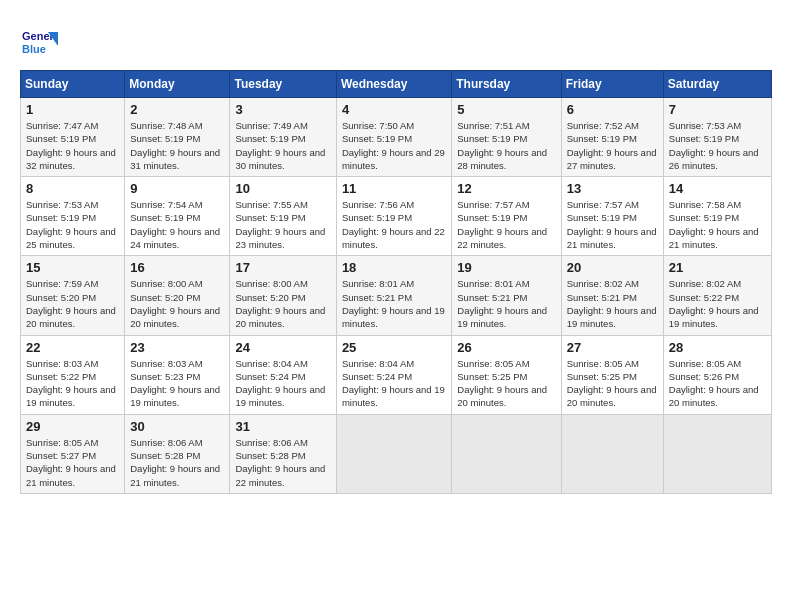  I want to click on day-info: Sunrise: 7:48 AMSunset: 5:19 PMDaylight:…, so click(177, 146).